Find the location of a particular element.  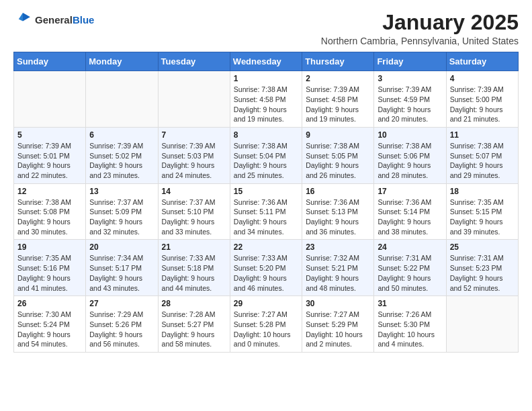

day-number: 31 is located at coordinates (410, 304).